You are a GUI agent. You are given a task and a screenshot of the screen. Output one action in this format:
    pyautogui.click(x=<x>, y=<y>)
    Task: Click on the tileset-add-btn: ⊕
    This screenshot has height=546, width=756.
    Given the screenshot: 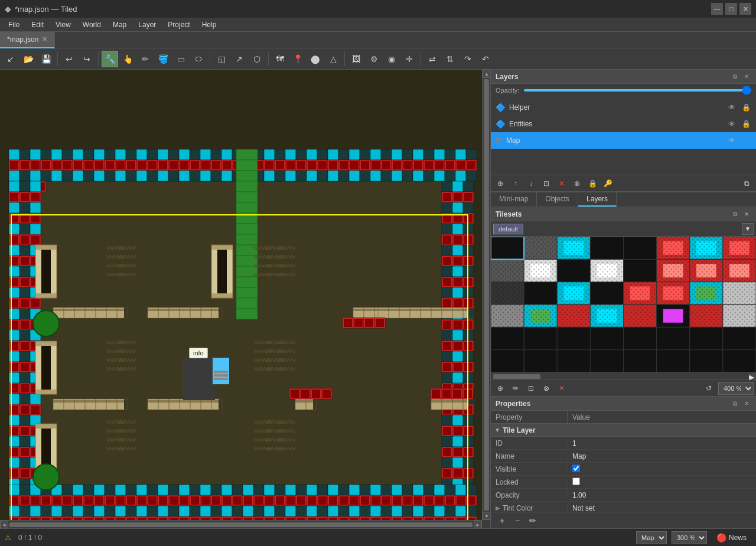 What is the action you would take?
    pyautogui.click(x=500, y=388)
    